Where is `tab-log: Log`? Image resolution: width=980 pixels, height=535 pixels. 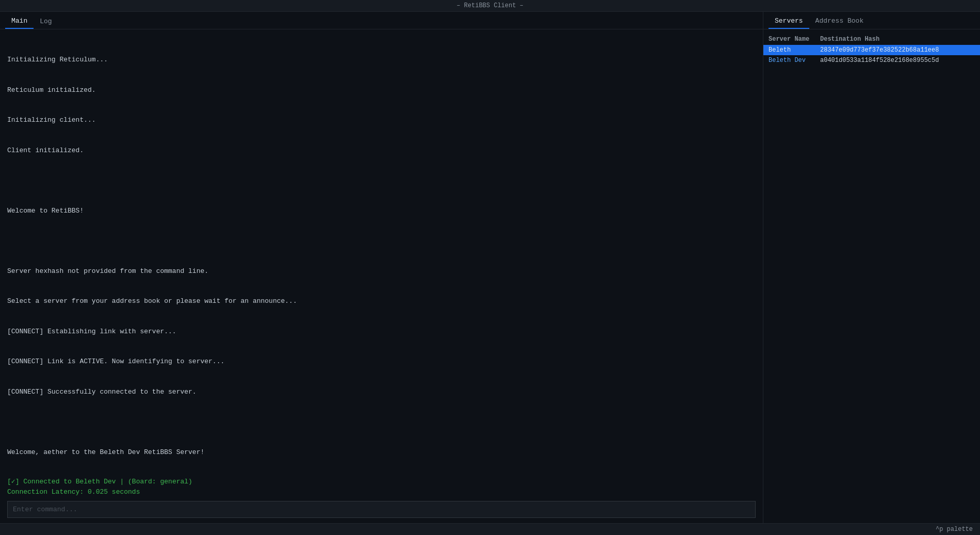 tab-log: Log is located at coordinates (45, 22).